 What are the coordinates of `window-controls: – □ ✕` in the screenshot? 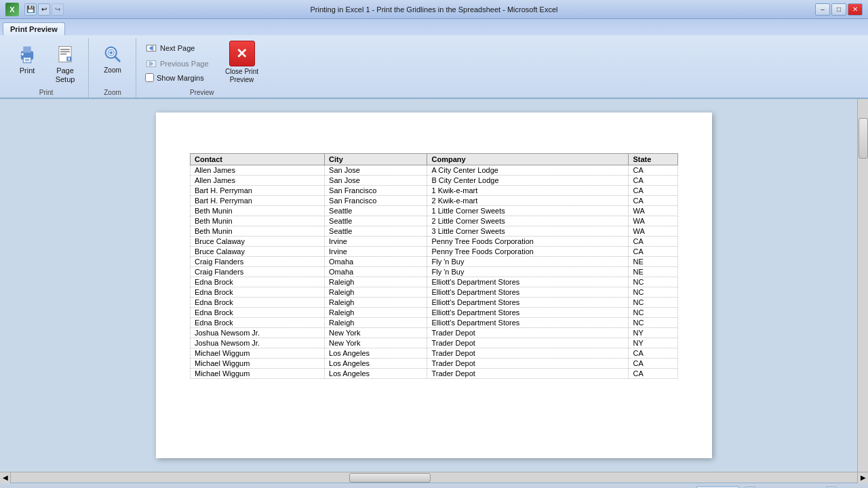 It's located at (839, 9).